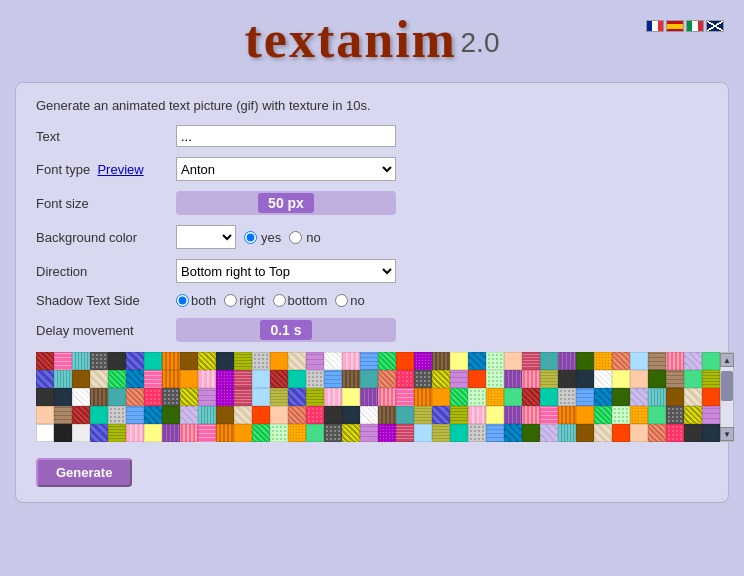  What do you see at coordinates (296, 238) in the screenshot?
I see `bg-no-radio` at bounding box center [296, 238].